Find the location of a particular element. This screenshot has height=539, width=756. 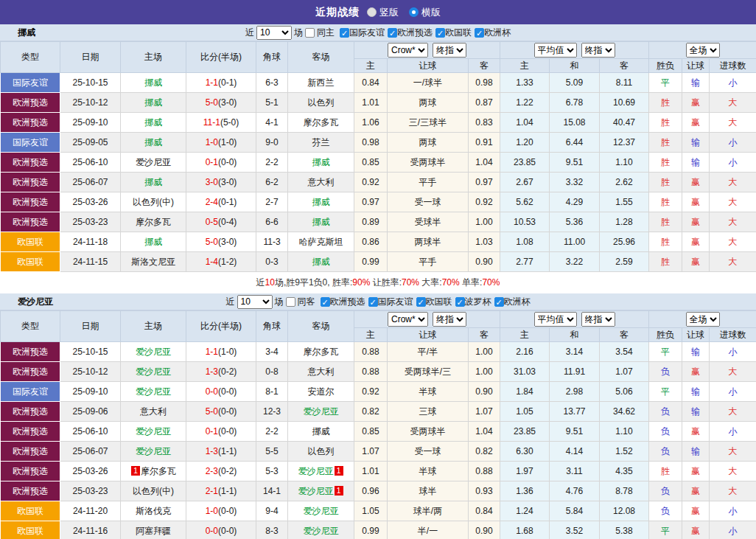

full-time-score: 5-0 is located at coordinates (212, 102).